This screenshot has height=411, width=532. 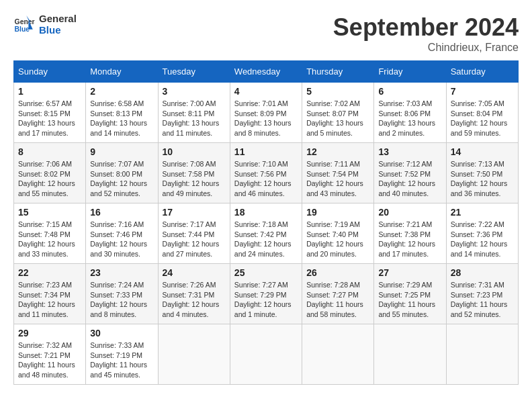 What do you see at coordinates (261, 174) in the screenshot?
I see `sunset-text: Sunset: 7:56 PM` at bounding box center [261, 174].